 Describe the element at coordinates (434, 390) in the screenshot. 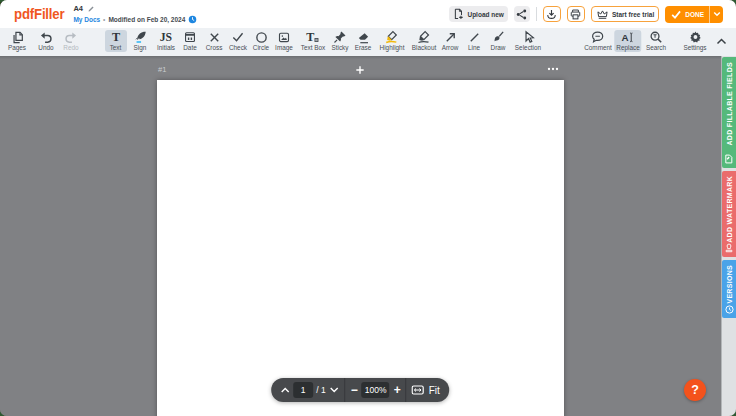

I see `fit-label: Fit` at that location.